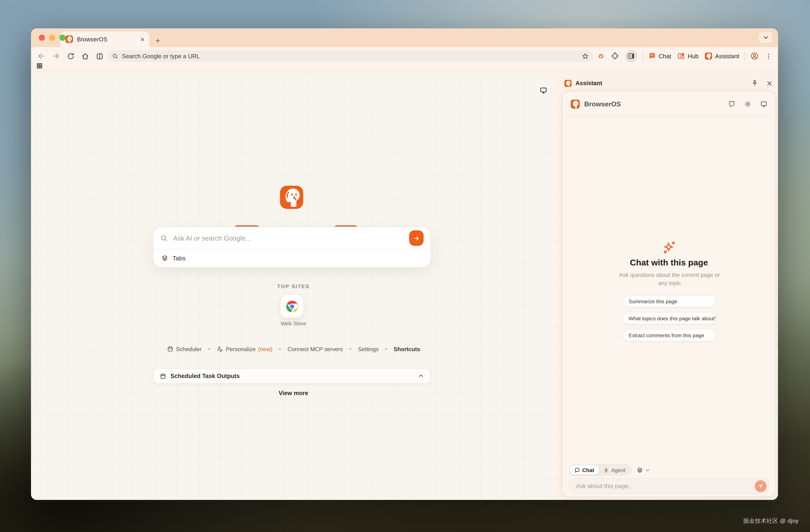  What do you see at coordinates (407, 349) in the screenshot?
I see `quick-link-label: Shortcuts` at bounding box center [407, 349].